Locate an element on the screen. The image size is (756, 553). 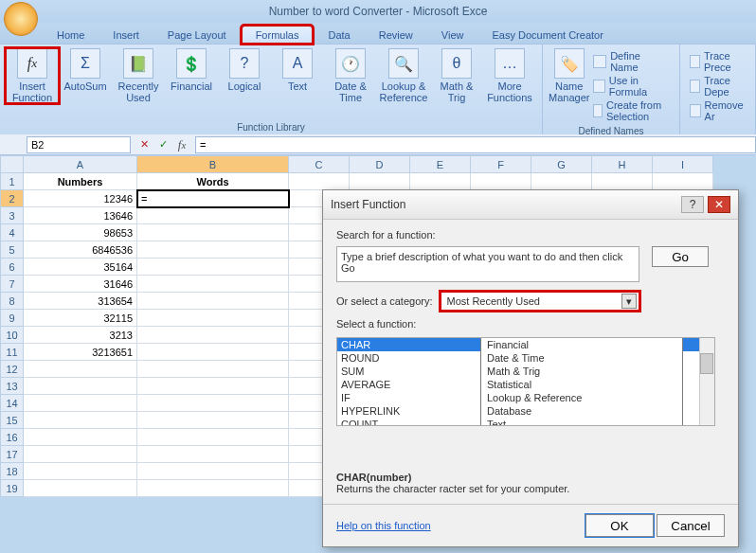
cell: Numbers is located at coordinates (81, 182).